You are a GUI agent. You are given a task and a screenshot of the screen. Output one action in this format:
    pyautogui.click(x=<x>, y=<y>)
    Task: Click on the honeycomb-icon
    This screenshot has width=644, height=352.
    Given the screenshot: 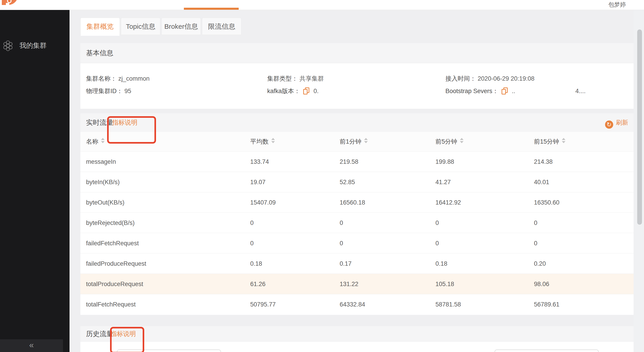 What is the action you would take?
    pyautogui.click(x=8, y=46)
    